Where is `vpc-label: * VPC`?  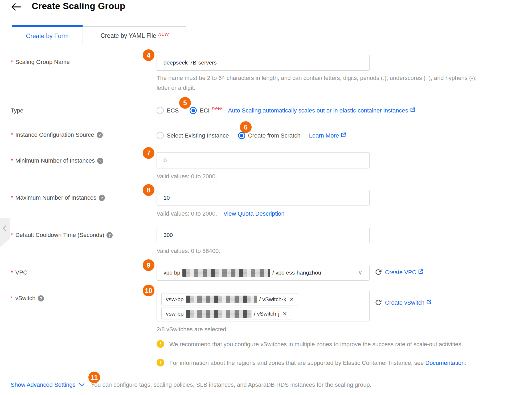 vpc-label: * VPC is located at coordinates (19, 273).